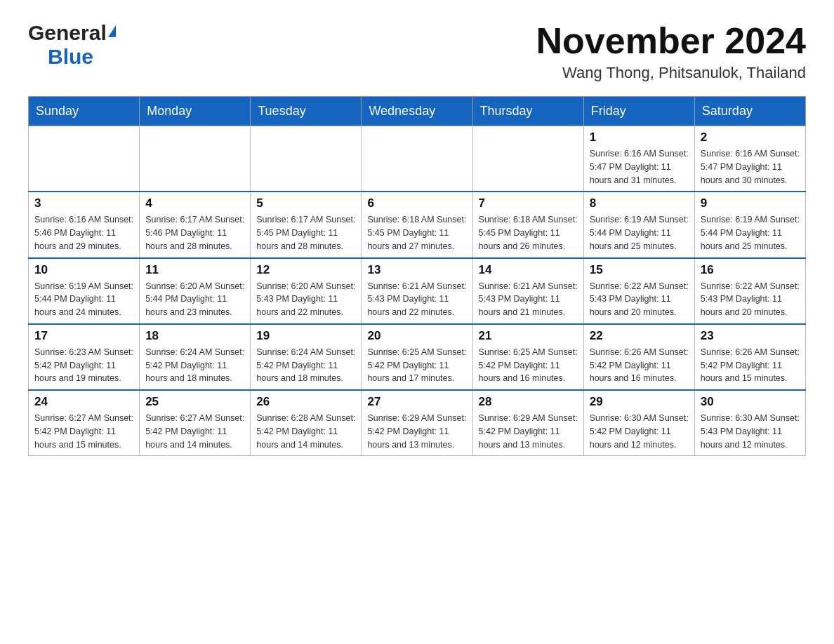 The width and height of the screenshot is (834, 644). What do you see at coordinates (417, 423) in the screenshot?
I see `calendar-cell: 27Sunrise: 6:29 AM Sunset: 5:42 PM Dayli…` at bounding box center [417, 423].